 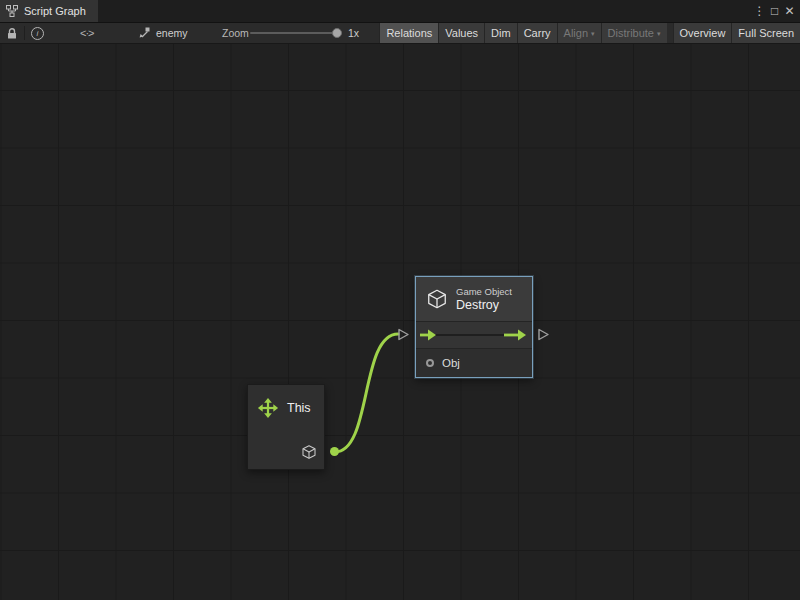 I want to click on breadcrumb: enemy, so click(x=163, y=33).